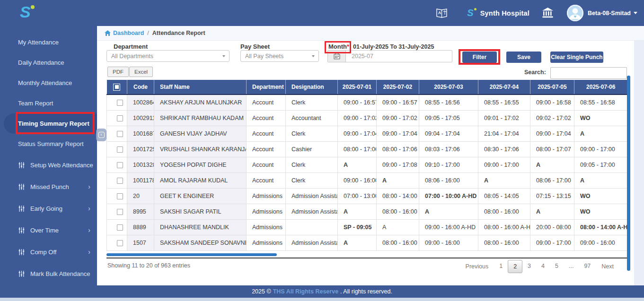 The width and height of the screenshot is (644, 301). I want to click on cell-day: 08:00 - 17:06, so click(357, 149).